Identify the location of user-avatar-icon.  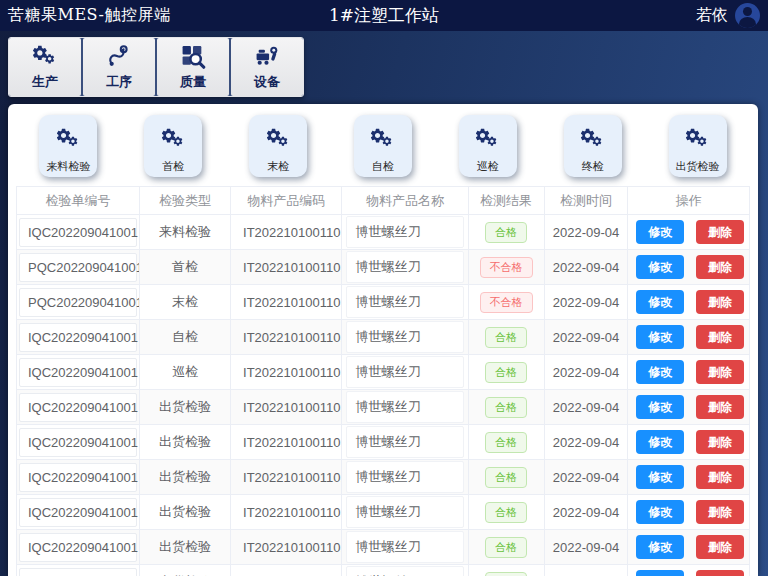
(748, 16).